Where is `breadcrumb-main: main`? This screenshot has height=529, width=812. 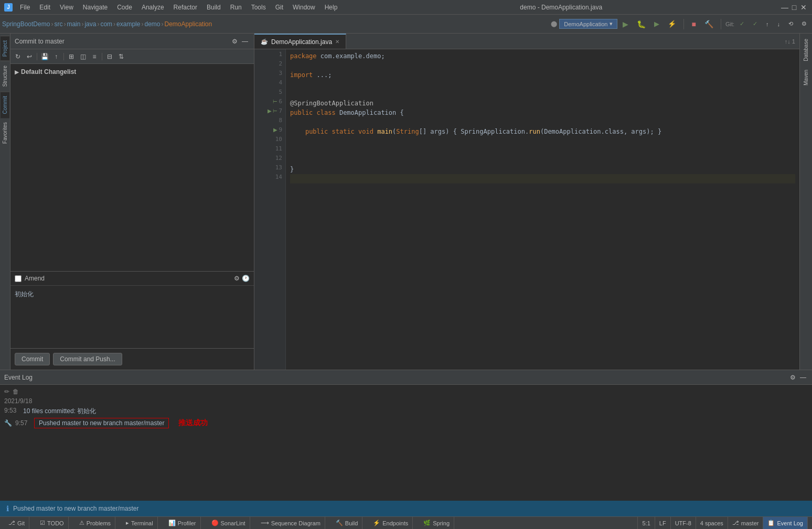
breadcrumb-main: main is located at coordinates (73, 24).